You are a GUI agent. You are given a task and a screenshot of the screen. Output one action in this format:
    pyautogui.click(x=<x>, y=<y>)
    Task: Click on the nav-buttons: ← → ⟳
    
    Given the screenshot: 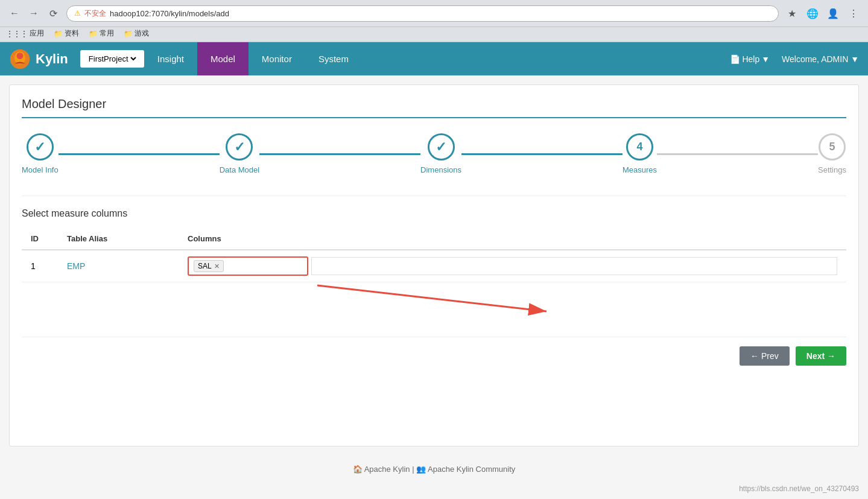 What is the action you would take?
    pyautogui.click(x=34, y=13)
    